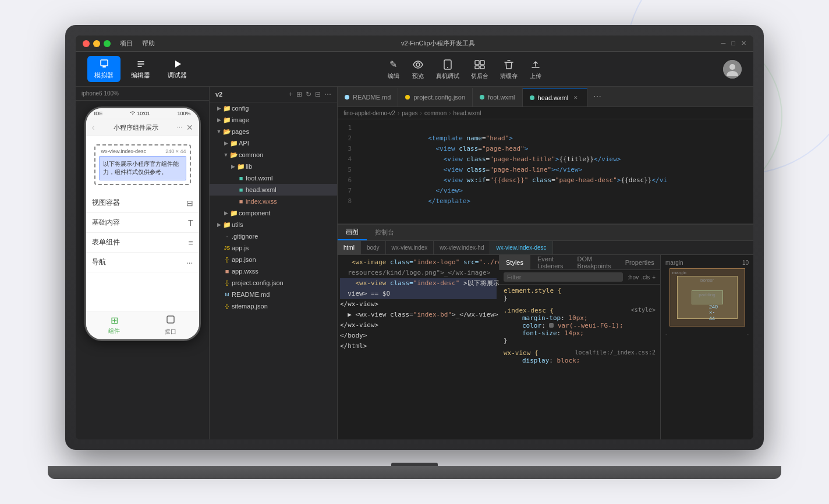 The width and height of the screenshot is (829, 504). I want to click on collapse-icon: ⊟, so click(318, 94).